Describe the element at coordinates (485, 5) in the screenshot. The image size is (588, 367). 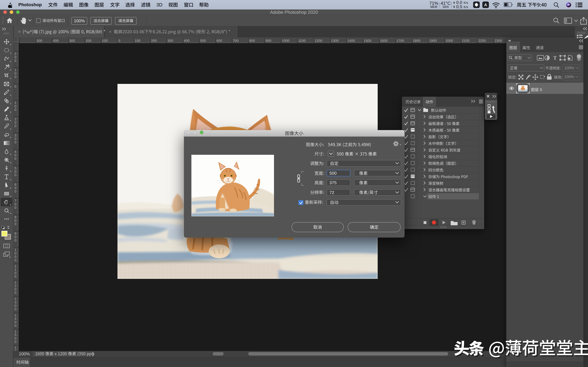
I see `svg-text: A` at that location.